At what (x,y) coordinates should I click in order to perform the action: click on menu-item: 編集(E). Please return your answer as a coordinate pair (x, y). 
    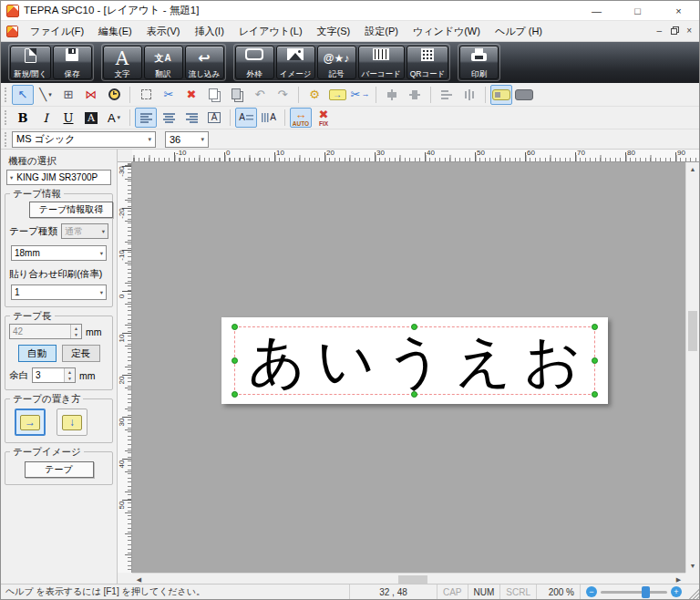
    Looking at the image, I should click on (115, 31).